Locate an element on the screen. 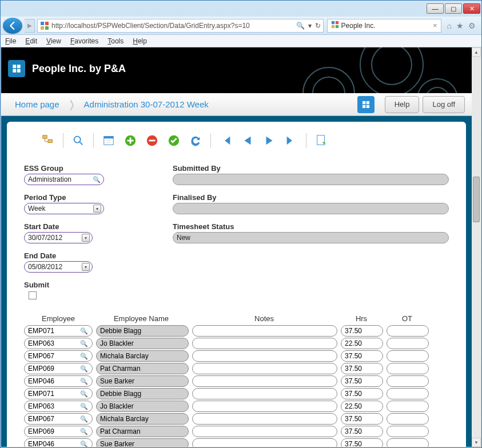 Image resolution: width=482 pixels, height=448 pixels. url-bar: 🔍 ▾ ↻ is located at coordinates (181, 26).